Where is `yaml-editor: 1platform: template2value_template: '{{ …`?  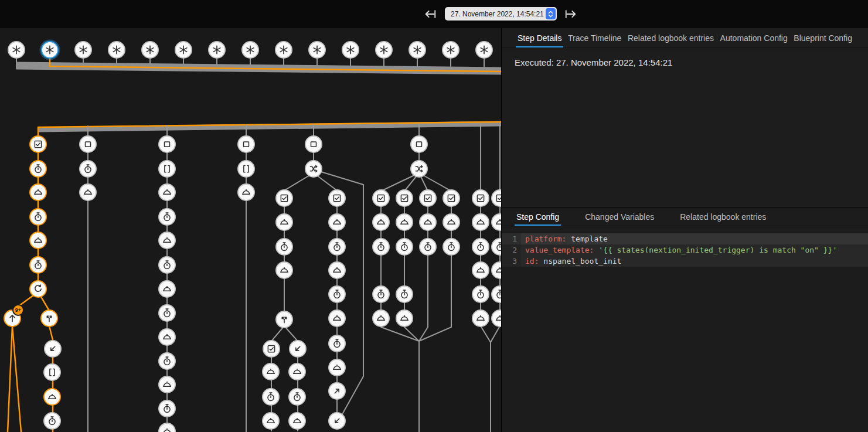 yaml-editor: 1platform: template2value_template: '{{ … is located at coordinates (685, 250).